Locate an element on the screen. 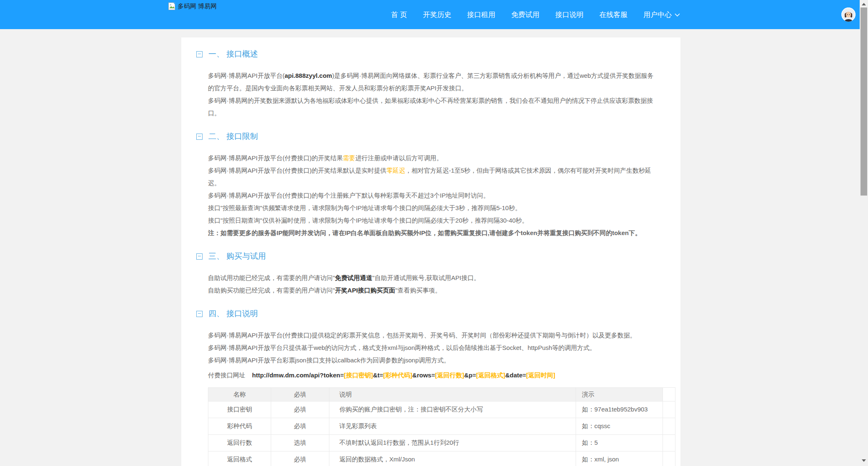 The width and height of the screenshot is (868, 466). param-name: 彩种代码 is located at coordinates (240, 426).